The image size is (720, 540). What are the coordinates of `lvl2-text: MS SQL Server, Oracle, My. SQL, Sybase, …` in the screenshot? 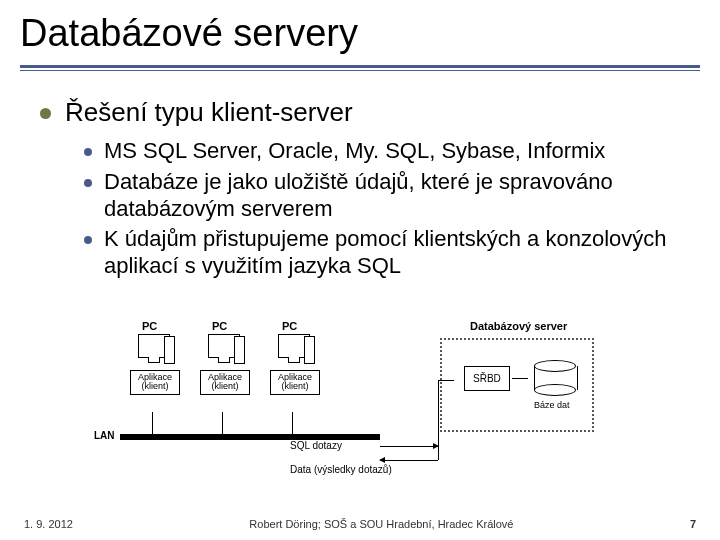 It's located at (354, 152).